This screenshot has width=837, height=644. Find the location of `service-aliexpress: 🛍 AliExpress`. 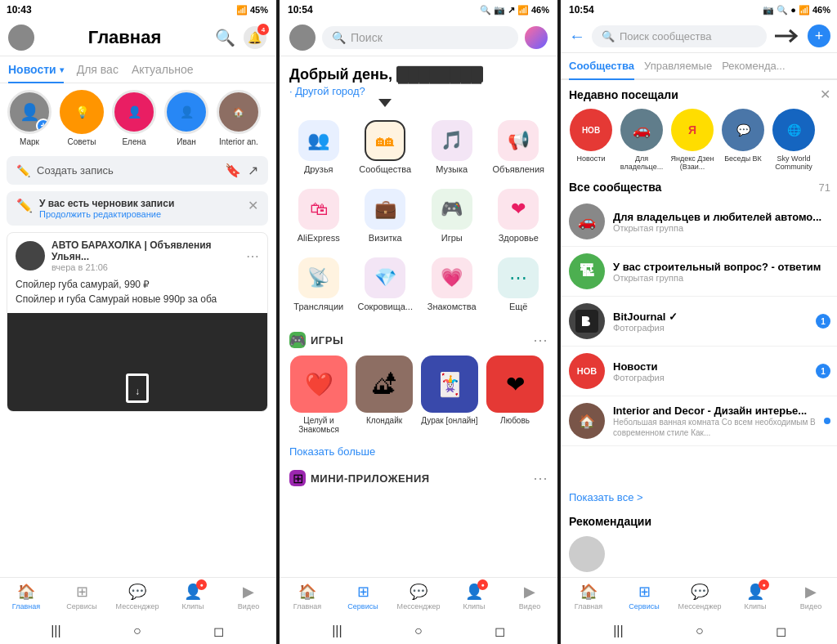

service-aliexpress: 🛍 AliExpress is located at coordinates (319, 216).